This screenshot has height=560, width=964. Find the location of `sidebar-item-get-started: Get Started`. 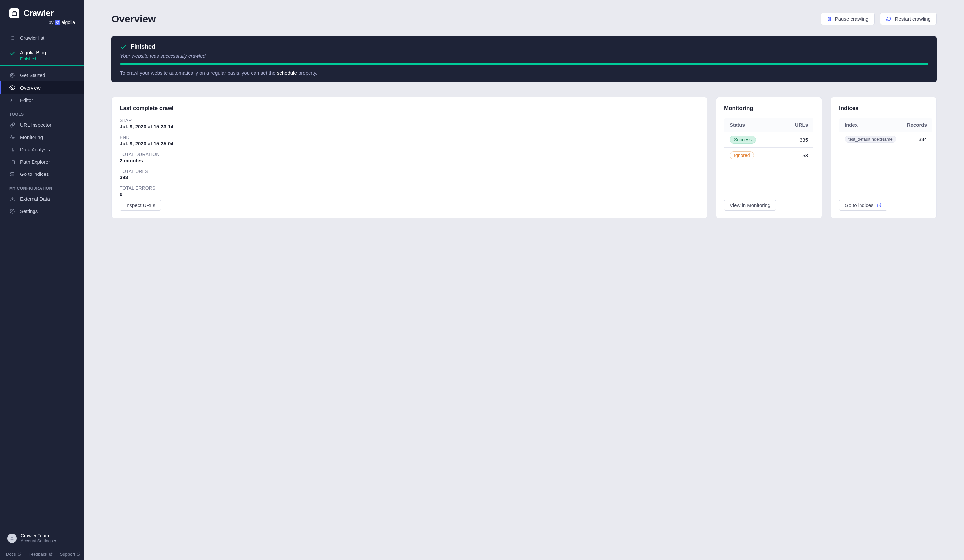

sidebar-item-get-started: Get Started is located at coordinates (42, 75).